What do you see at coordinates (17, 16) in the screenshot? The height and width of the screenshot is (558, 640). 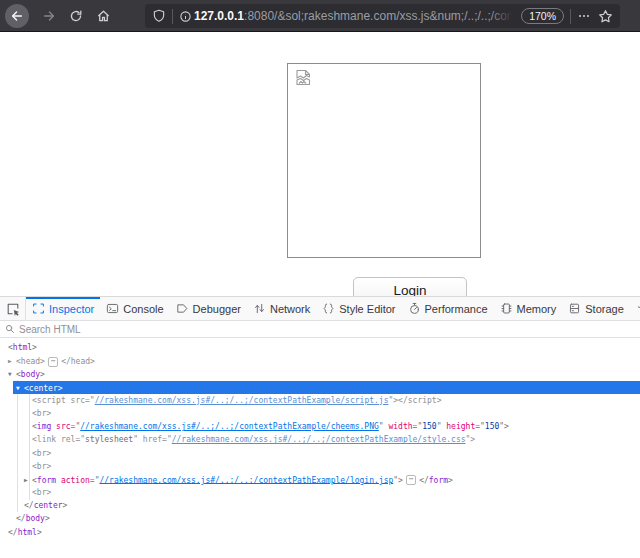 I see `back-icon` at bounding box center [17, 16].